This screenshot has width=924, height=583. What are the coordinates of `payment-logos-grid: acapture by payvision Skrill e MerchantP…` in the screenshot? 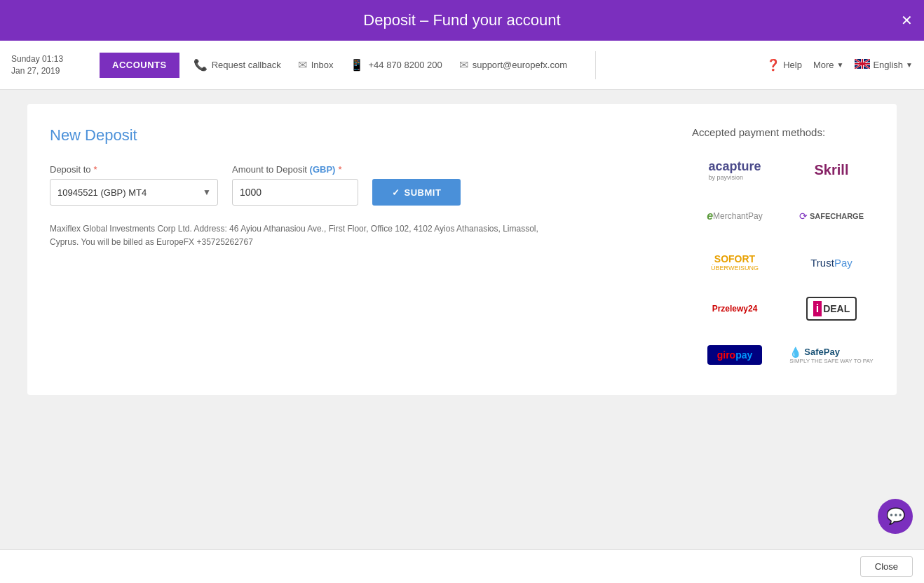 It's located at (783, 262).